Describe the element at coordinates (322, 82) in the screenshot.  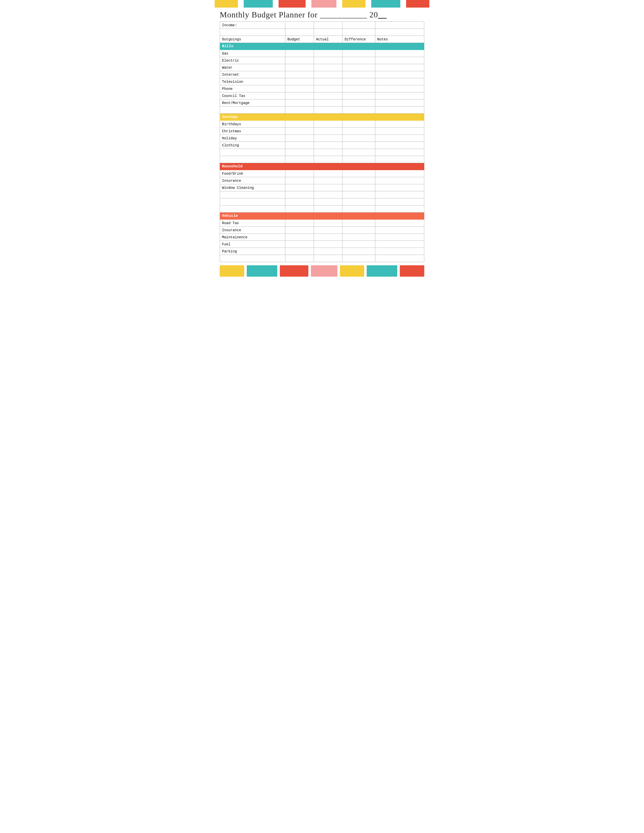
I see `table-row: Television` at that location.